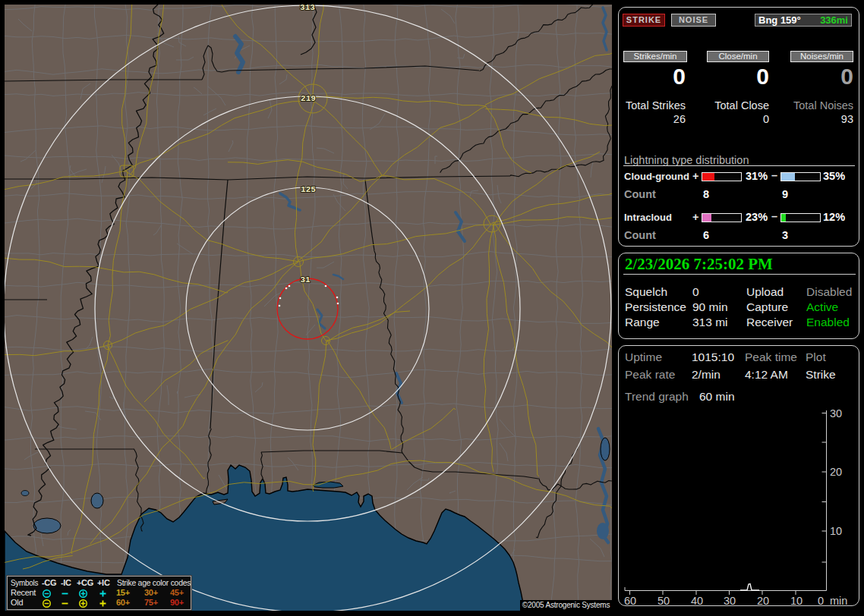  What do you see at coordinates (307, 8) in the screenshot?
I see `svg-text: 313` at bounding box center [307, 8].